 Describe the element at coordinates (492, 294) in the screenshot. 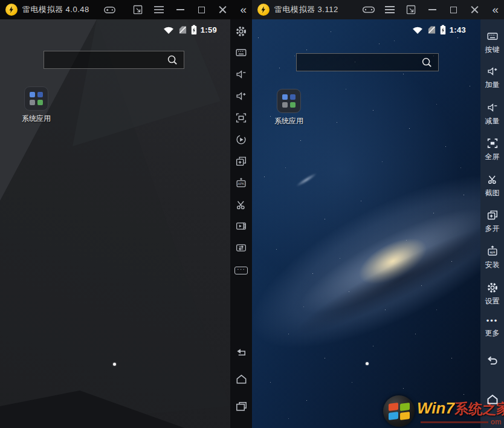

I see `toolbar-item-settings: 设置` at that location.